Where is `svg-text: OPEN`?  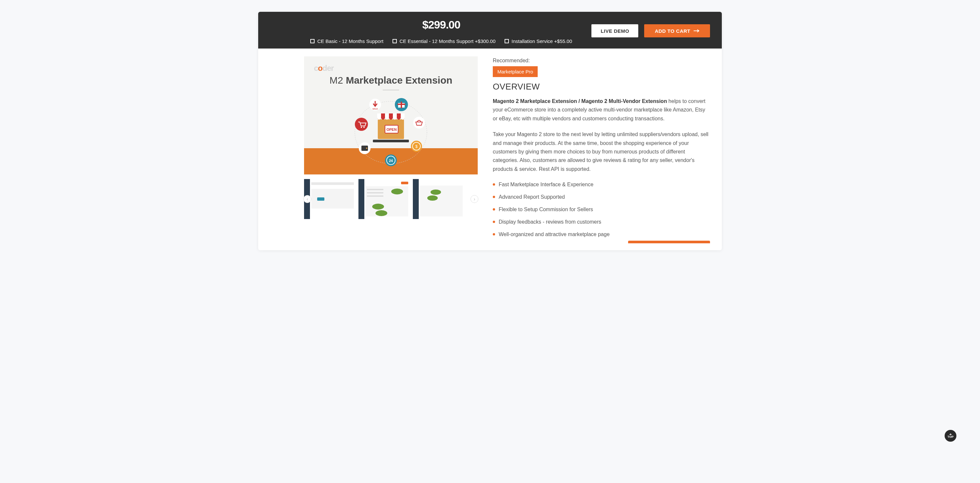 svg-text: OPEN is located at coordinates (391, 129).